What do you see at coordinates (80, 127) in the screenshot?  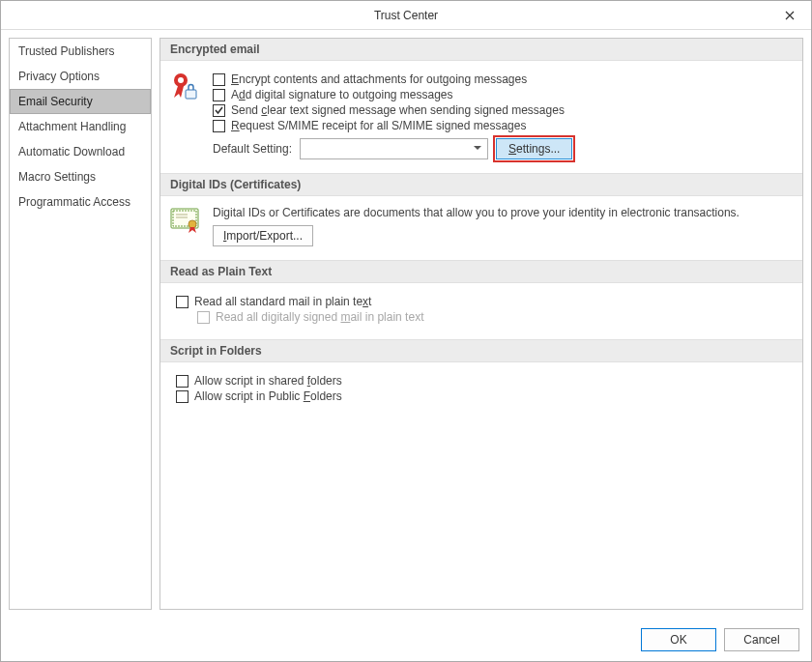 I see `sidebar-item-attachment-handling: Attachment Handling` at bounding box center [80, 127].